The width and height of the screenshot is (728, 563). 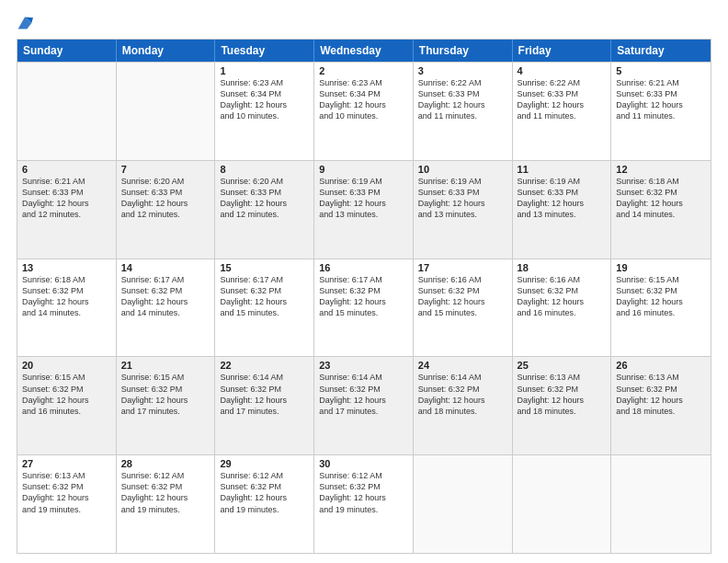 What do you see at coordinates (364, 23) in the screenshot?
I see `header` at bounding box center [364, 23].